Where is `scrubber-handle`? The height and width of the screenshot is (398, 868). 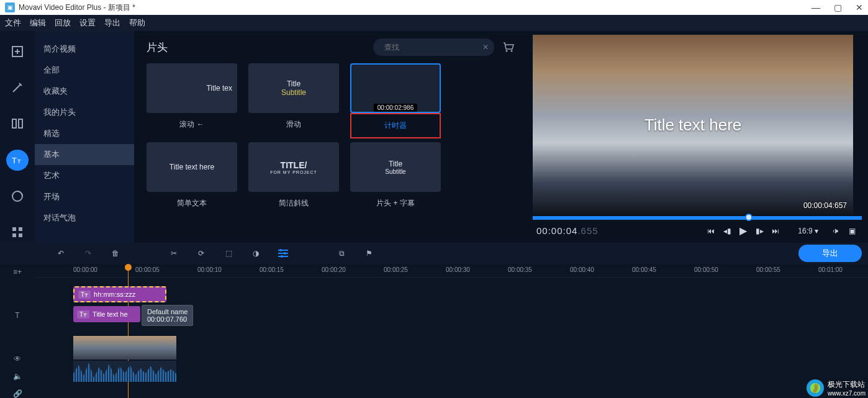
scrubber-handle is located at coordinates (749, 217).